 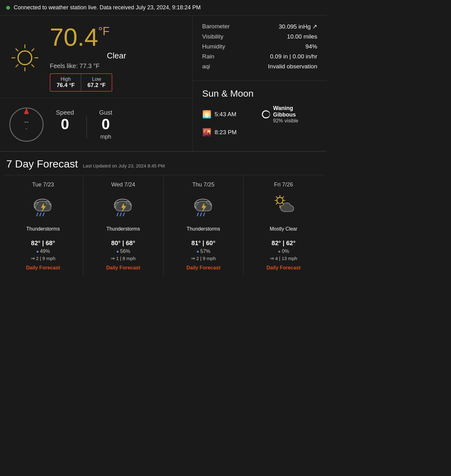 I want to click on condition: Clear, so click(x=116, y=56).